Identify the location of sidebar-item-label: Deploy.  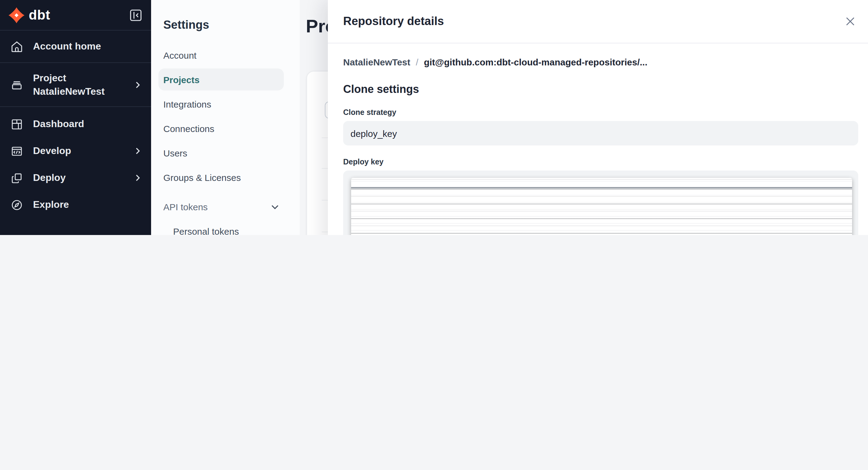
(49, 178).